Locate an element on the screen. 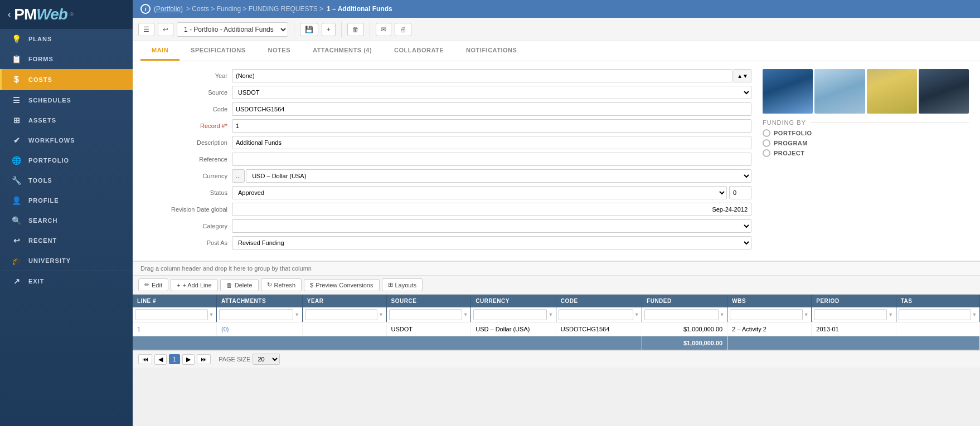  prev-page-button: ◀ is located at coordinates (161, 360).